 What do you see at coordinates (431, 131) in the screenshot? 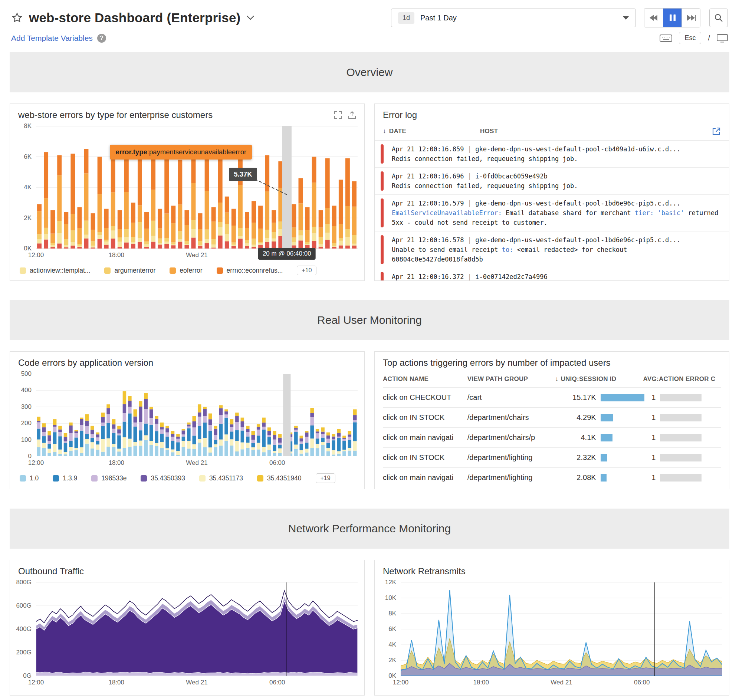
I see `log-col-date: ↓DATE` at bounding box center [431, 131].